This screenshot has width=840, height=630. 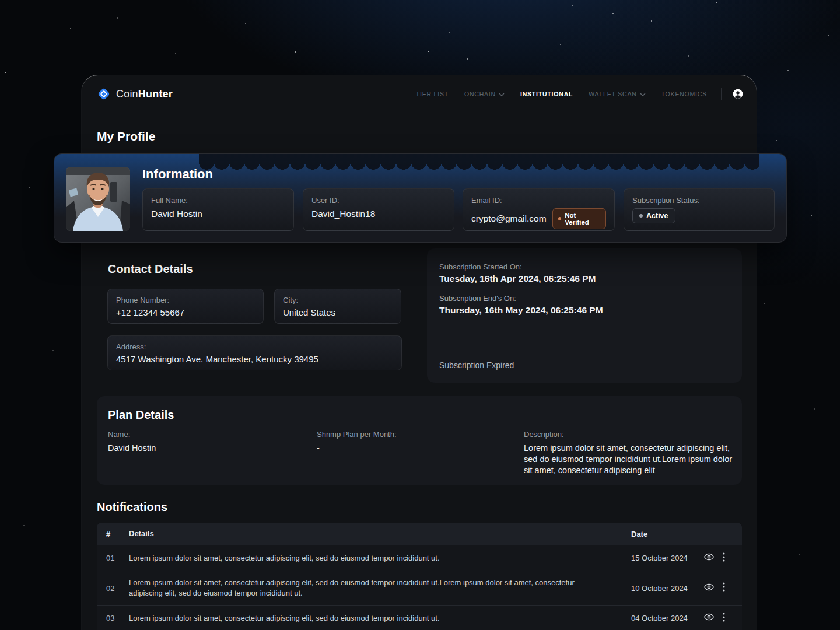 I want to click on phone-number-field: Phone Number: +12 12344 55667, so click(x=186, y=306).